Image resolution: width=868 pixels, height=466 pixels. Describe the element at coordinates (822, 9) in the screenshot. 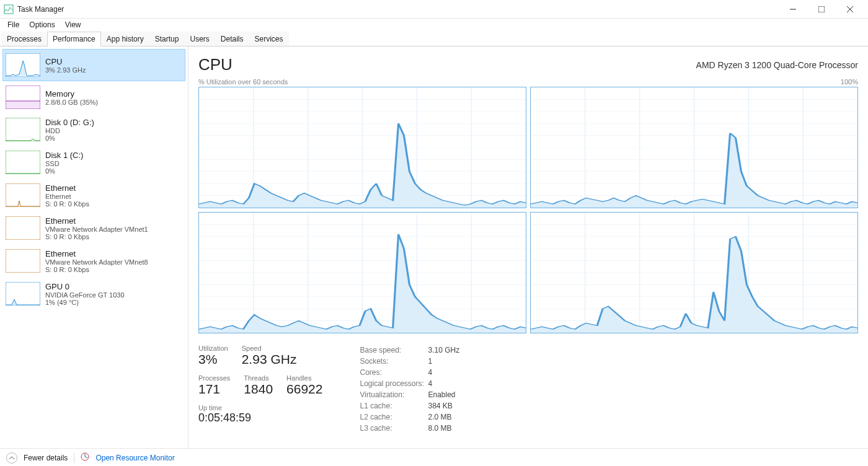

I see `maximize-button` at that location.